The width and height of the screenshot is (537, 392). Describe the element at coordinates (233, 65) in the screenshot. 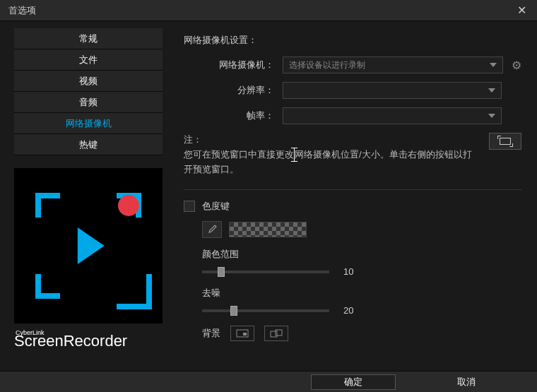

I see `webcam-label: 网络摄像机：` at that location.